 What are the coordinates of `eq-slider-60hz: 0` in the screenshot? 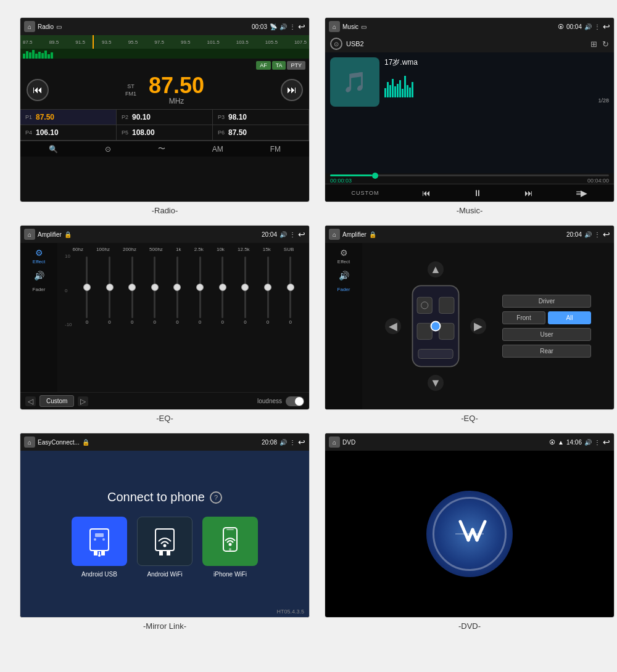 It's located at (87, 291).